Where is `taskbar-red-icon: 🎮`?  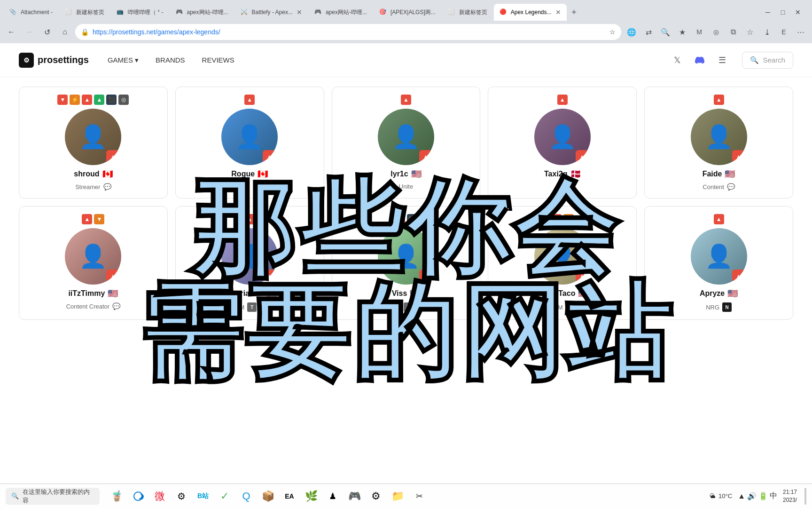
taskbar-red-icon: 🎮 is located at coordinates (354, 496).